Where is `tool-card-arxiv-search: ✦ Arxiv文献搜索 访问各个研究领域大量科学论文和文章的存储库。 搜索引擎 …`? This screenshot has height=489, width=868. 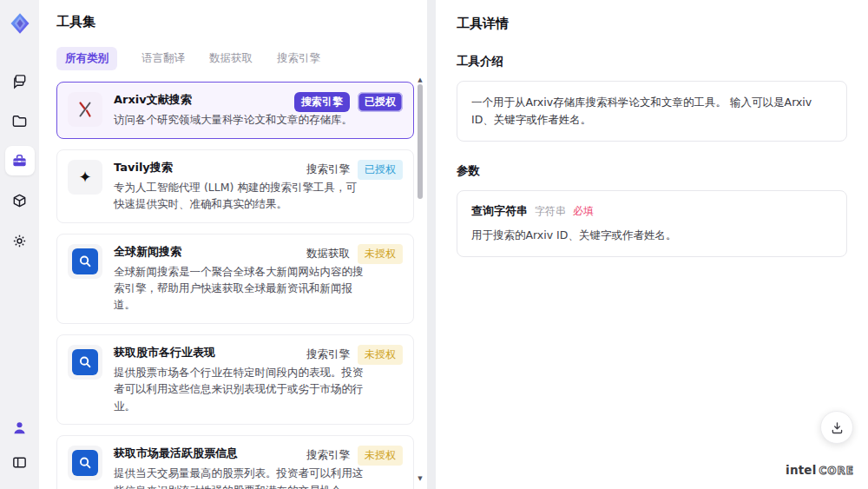
tool-card-arxiv-search: ✦ Arxiv文献搜索 访问各个研究领域大量科学论文和文章的存储库。 搜索引擎 … is located at coordinates (235, 110).